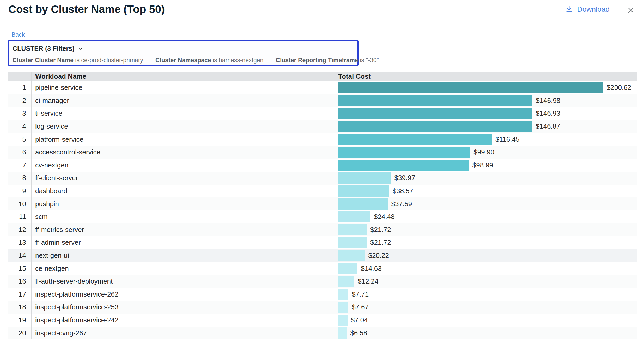  Describe the element at coordinates (486, 294) in the screenshot. I see `total-cost-cell: $7.71` at that location.